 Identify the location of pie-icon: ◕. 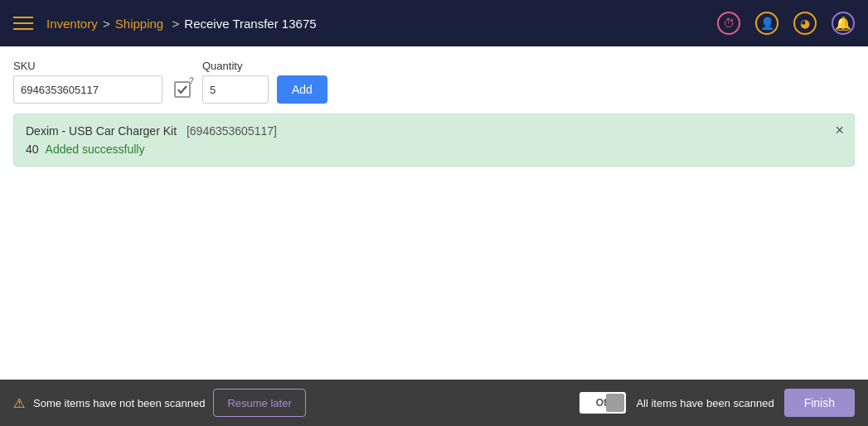
(805, 23).